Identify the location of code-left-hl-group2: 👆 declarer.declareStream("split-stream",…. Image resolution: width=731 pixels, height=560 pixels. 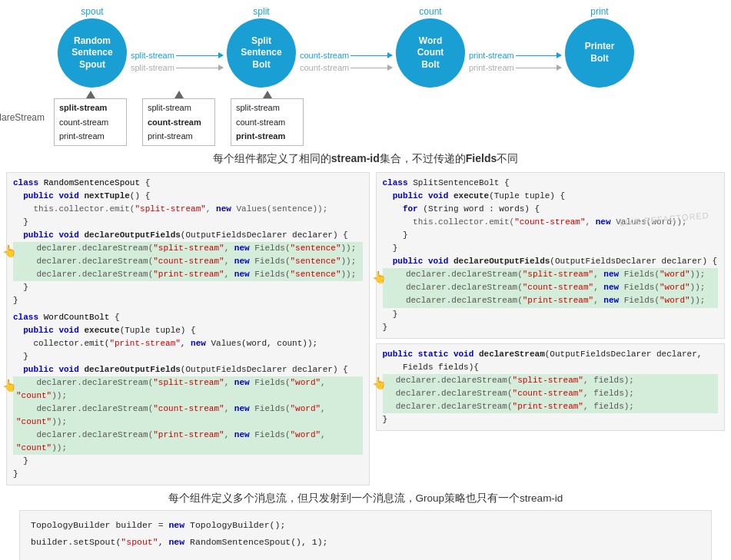
(188, 416).